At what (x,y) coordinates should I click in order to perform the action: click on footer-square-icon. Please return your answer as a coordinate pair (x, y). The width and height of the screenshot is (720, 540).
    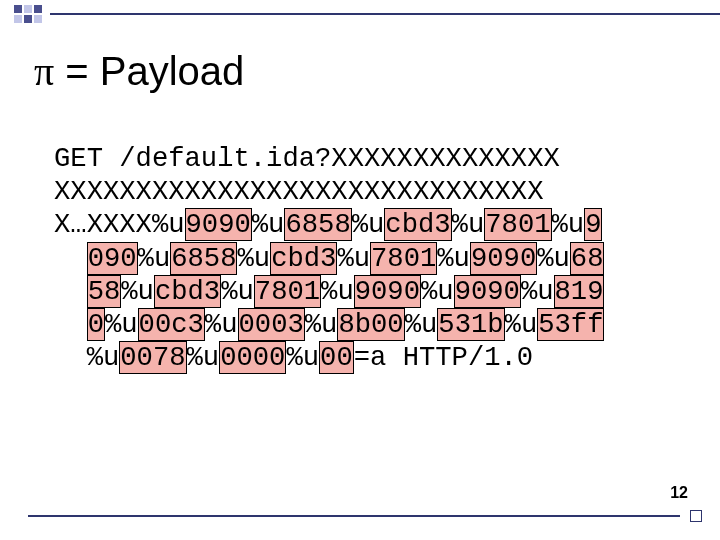
    Looking at the image, I should click on (696, 516).